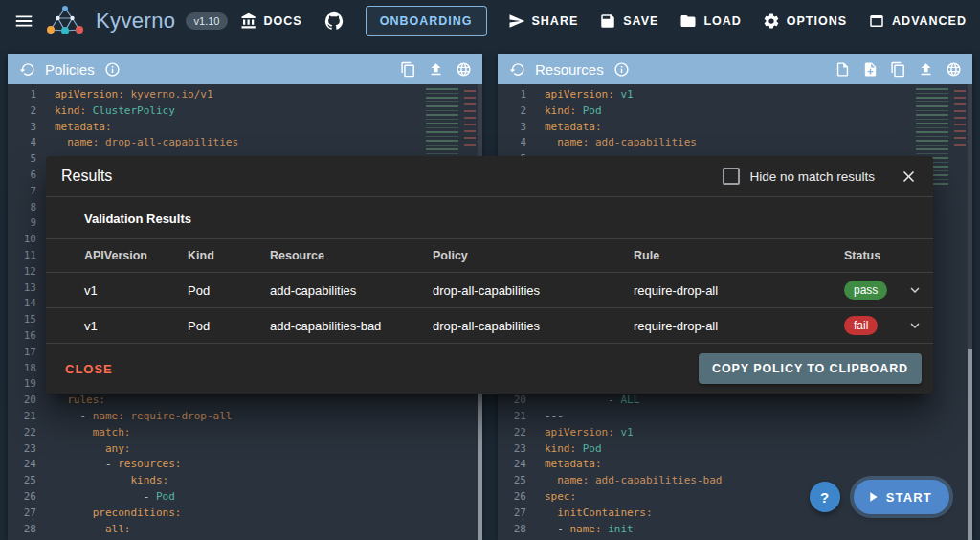 The image size is (980, 540). Describe the element at coordinates (109, 513) in the screenshot. I see `line-text: preconditions:` at that location.